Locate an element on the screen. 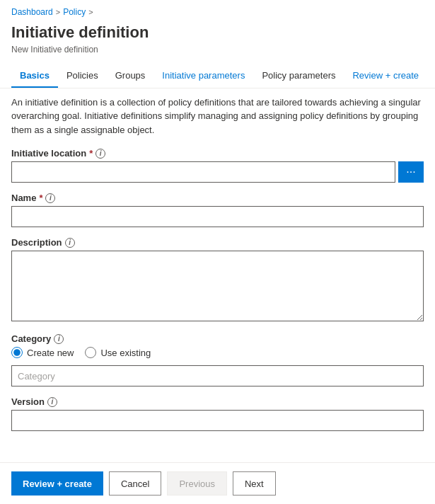 Image resolution: width=435 pixels, height=504 pixels. description-label: Description i is located at coordinates (218, 242).